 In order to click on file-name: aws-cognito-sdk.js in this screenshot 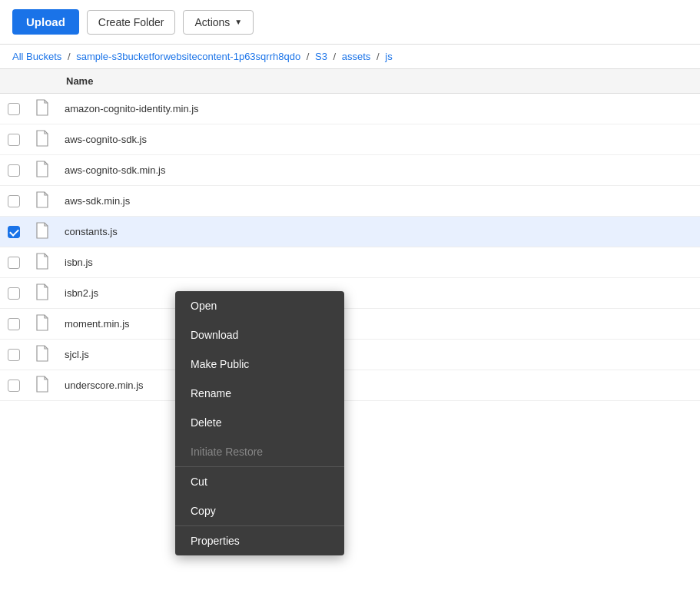, I will do `click(378, 140)`.